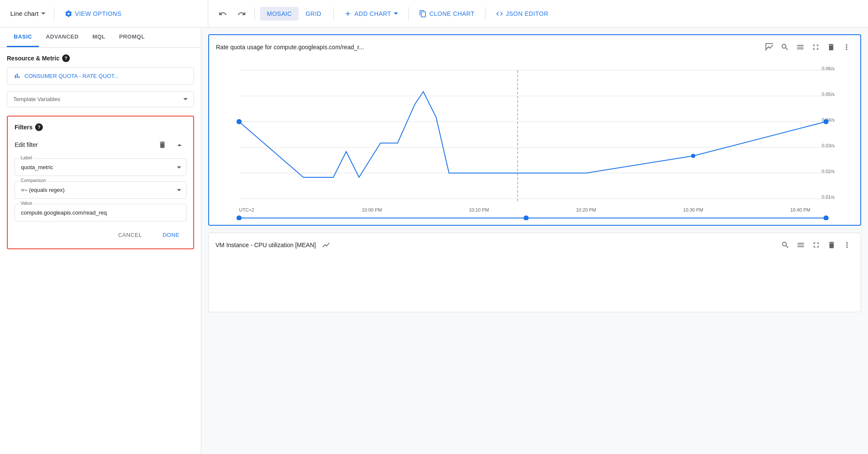 This screenshot has width=868, height=454. What do you see at coordinates (100, 182) in the screenshot?
I see `filters-box: Filters ? Edit filter` at bounding box center [100, 182].